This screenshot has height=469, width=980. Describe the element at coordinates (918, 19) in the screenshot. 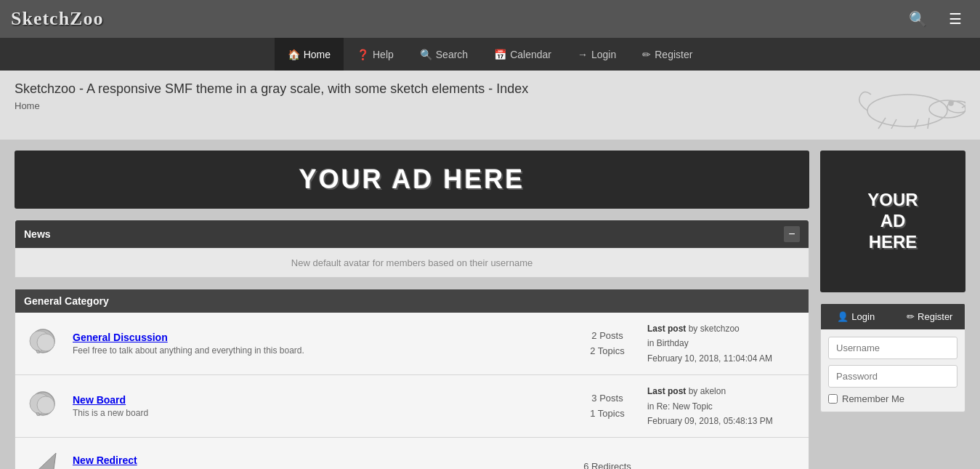

I see `search-icon: 🔍` at that location.